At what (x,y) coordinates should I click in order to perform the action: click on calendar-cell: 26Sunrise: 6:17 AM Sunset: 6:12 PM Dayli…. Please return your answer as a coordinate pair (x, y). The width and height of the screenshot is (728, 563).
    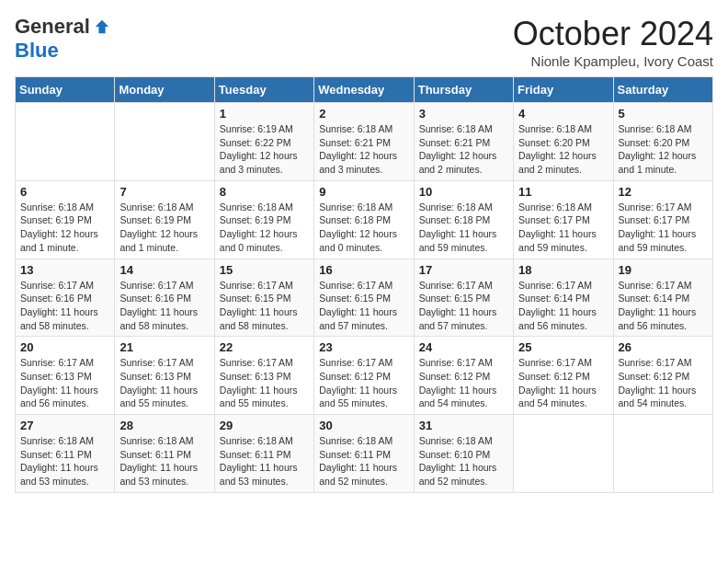
    Looking at the image, I should click on (663, 375).